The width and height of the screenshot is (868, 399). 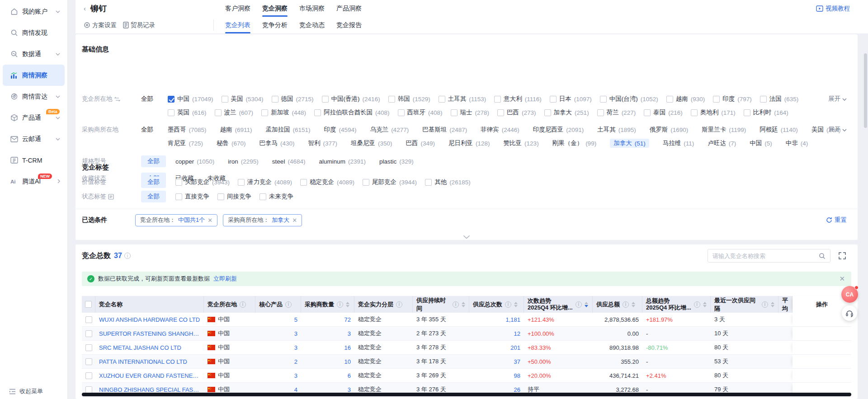 What do you see at coordinates (724, 130) in the screenshot?
I see `filter-option-斯里兰卡: 斯里兰卡(1199)` at bounding box center [724, 130].